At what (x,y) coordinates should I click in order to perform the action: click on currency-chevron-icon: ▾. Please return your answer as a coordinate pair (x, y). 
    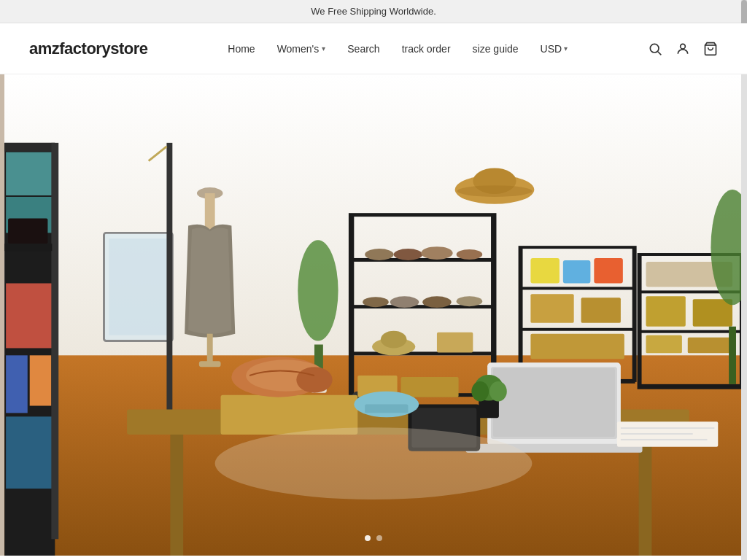
    Looking at the image, I should click on (566, 48).